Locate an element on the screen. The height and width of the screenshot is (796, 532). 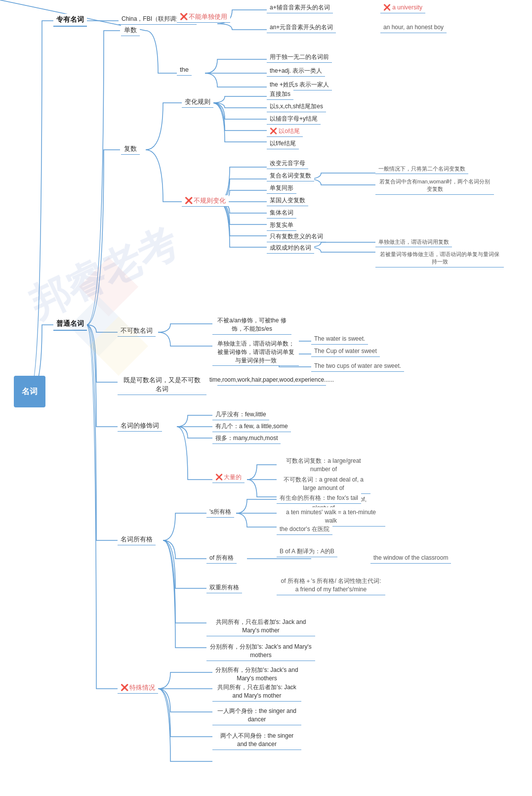
irr-1: 复合名词变复数 is located at coordinates (290, 176).